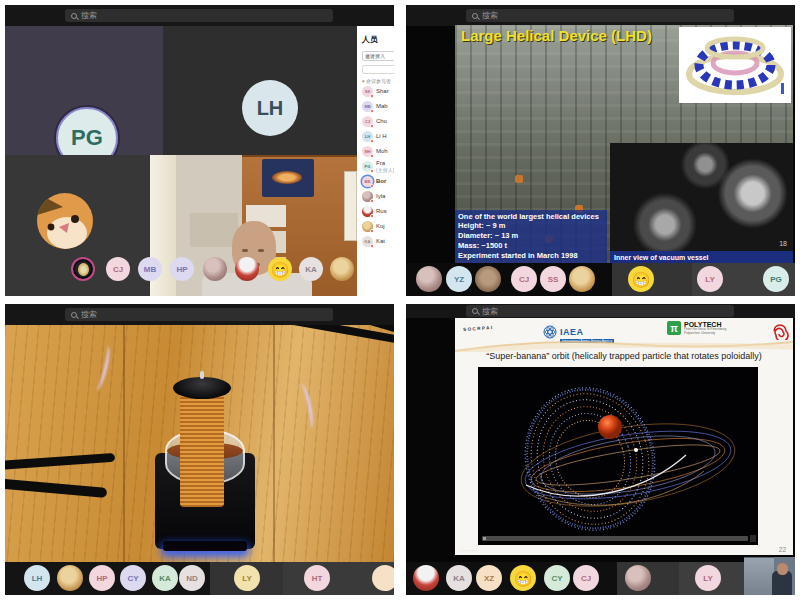 Image resolution: width=800 pixels, height=600 pixels. What do you see at coordinates (350, 206) in the screenshot?
I see `wall-calendar` at bounding box center [350, 206].